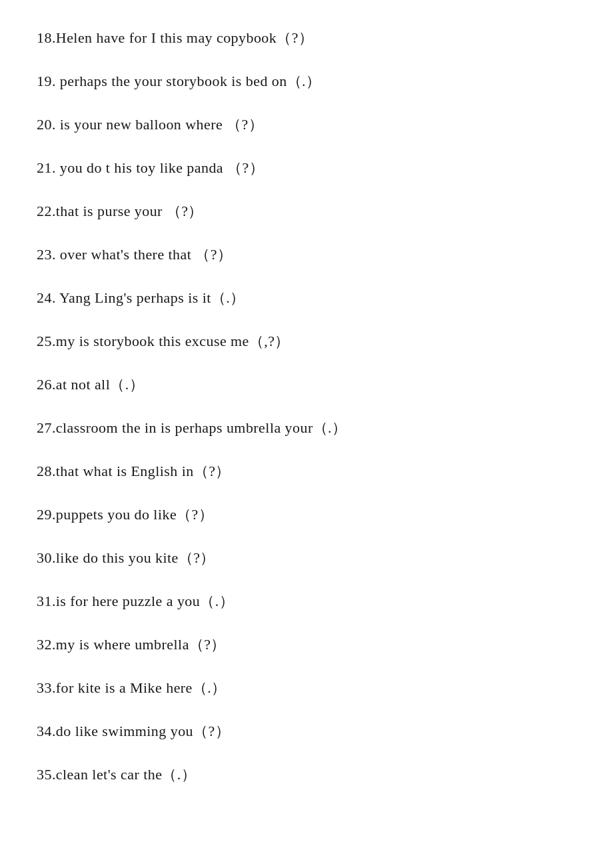 This screenshot has height=868, width=613. I want to click on list-item: 27.classroom the in is perhaps umbrella …, so click(306, 428).